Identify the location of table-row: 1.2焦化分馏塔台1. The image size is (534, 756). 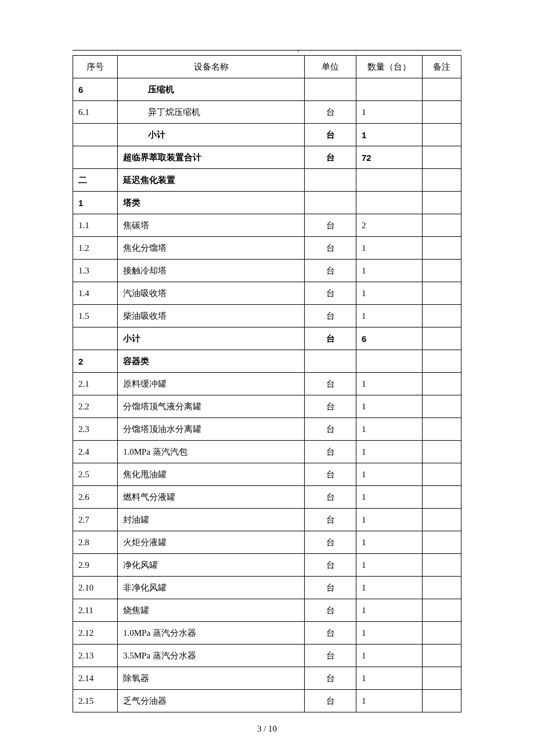
(267, 249).